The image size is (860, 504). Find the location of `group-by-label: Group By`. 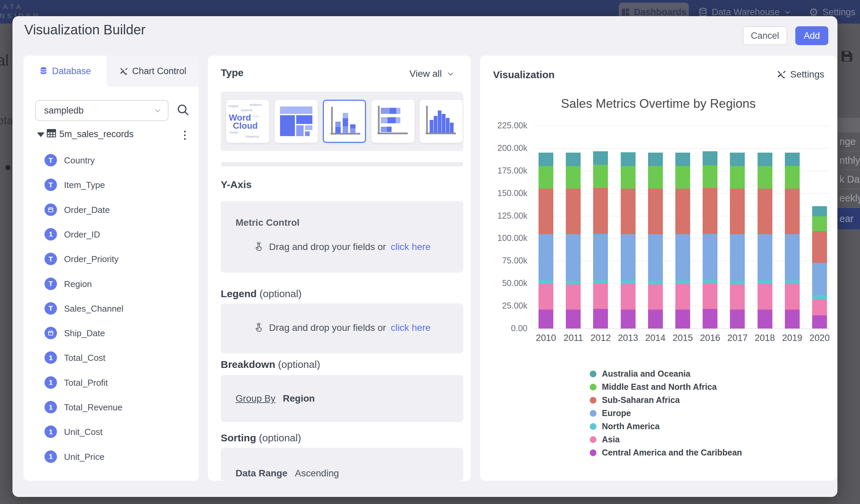

group-by-label: Group By is located at coordinates (255, 399).